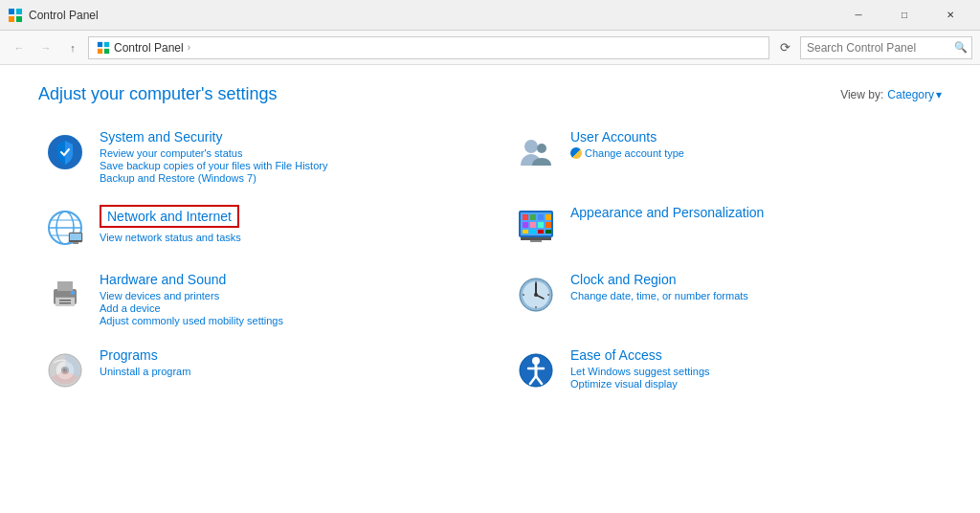  What do you see at coordinates (65, 295) in the screenshot?
I see `hardware-sound-icon` at bounding box center [65, 295].